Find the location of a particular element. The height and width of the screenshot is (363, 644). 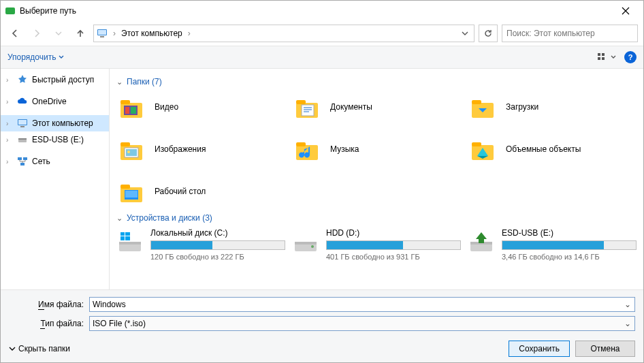

folder-item: Изображения is located at coordinates (201, 149).